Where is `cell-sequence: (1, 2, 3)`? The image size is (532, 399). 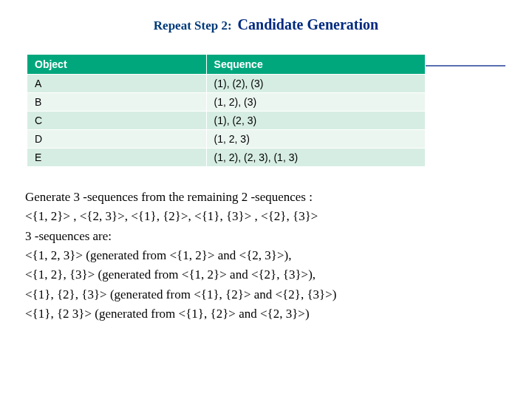
cell-sequence: (1, 2, 3) is located at coordinates (316, 139).